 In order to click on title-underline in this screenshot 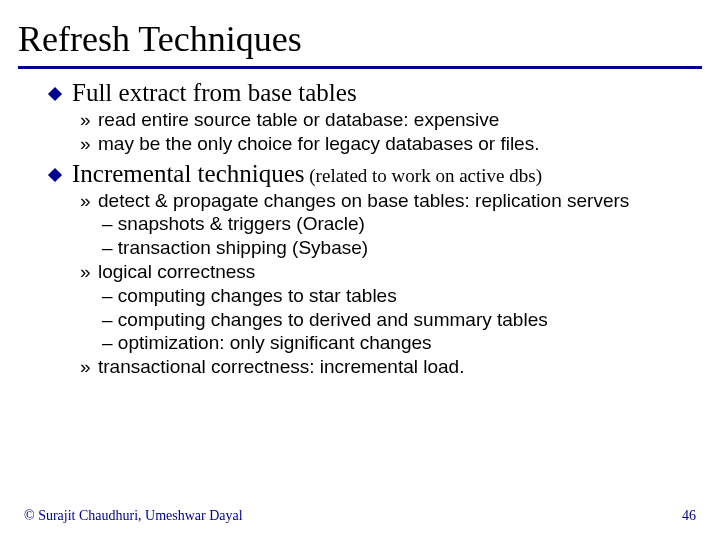, I will do `click(360, 68)`.